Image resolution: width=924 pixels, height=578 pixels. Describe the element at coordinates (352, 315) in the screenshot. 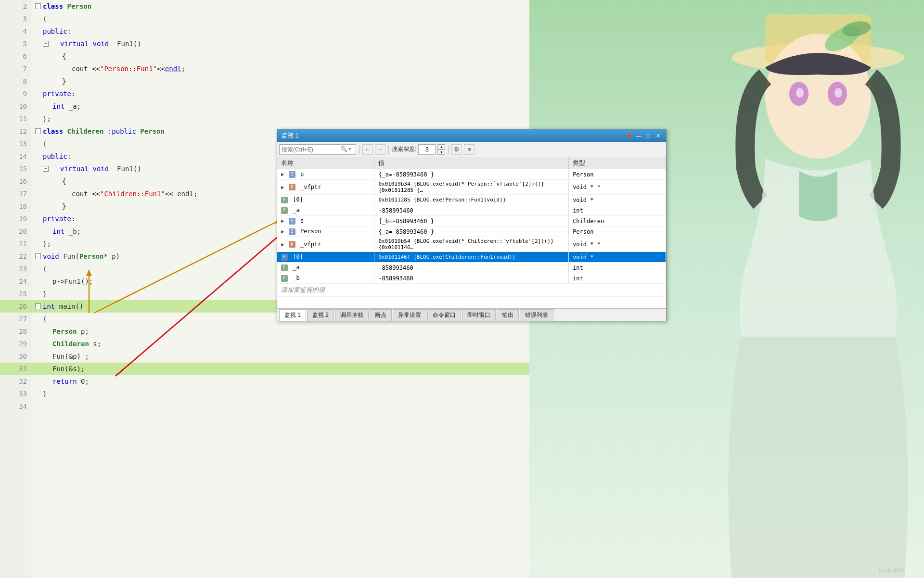

I see `tab-call-stack: 调用堆栈` at that location.